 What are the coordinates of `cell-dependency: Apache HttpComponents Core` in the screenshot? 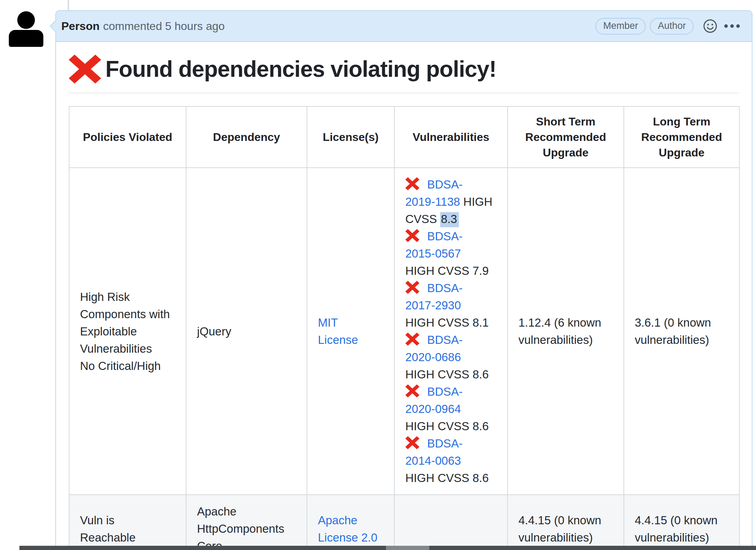 It's located at (247, 522).